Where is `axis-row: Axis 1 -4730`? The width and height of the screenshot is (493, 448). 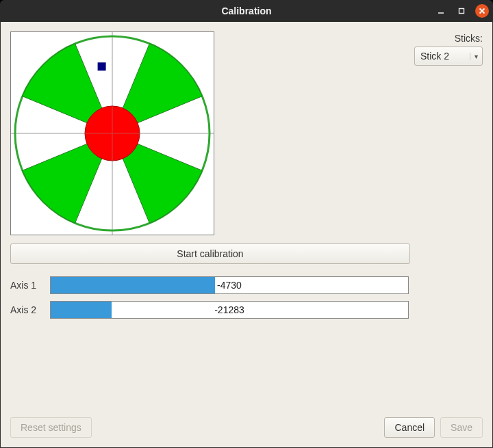 axis-row: Axis 1 -4730 is located at coordinates (210, 285).